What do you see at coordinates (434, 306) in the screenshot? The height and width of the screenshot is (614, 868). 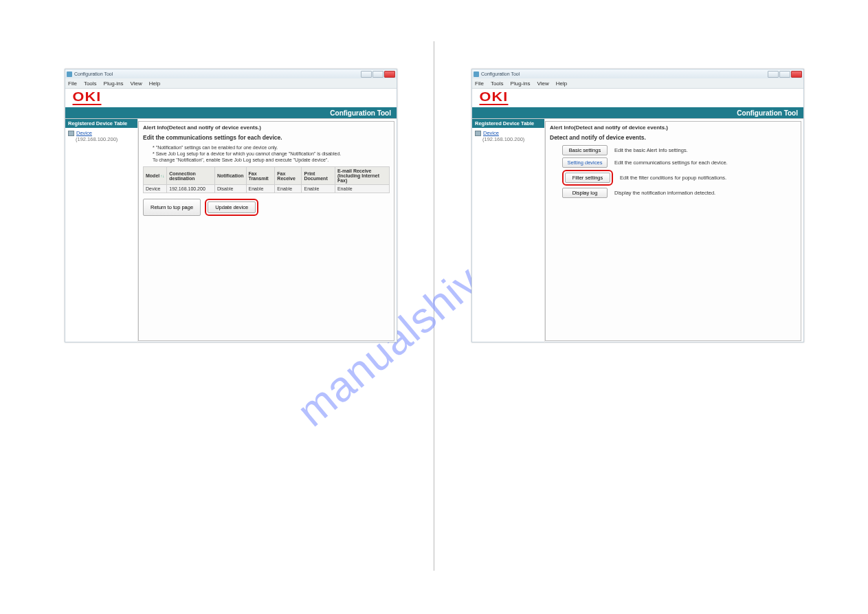 I see `page-divider` at bounding box center [434, 306].